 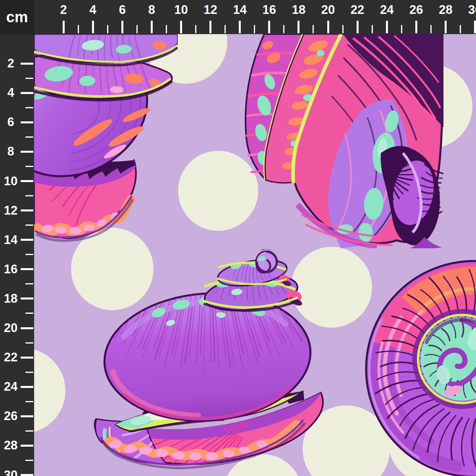 I want to click on spiral-shell-right, so click(x=420, y=368).